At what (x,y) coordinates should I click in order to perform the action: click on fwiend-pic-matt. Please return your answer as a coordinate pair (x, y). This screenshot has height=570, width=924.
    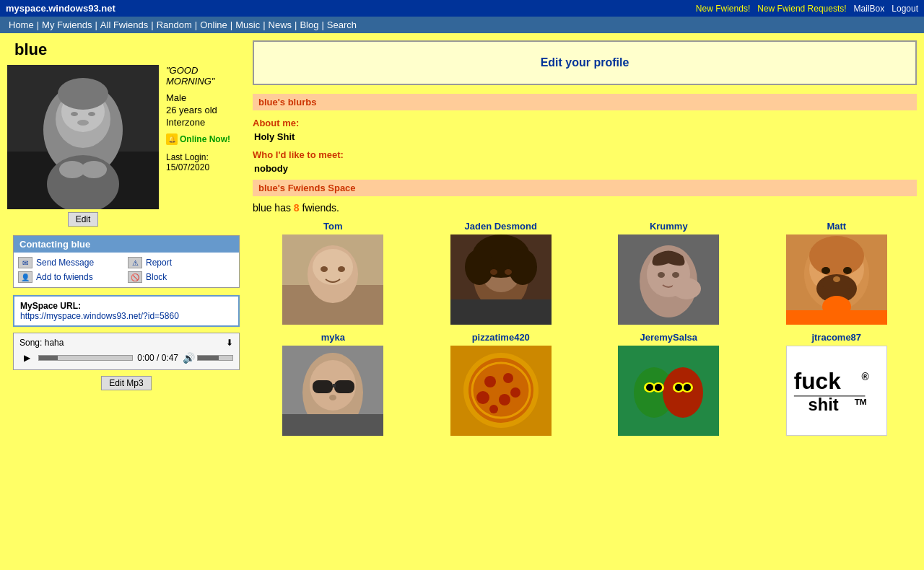
    Looking at the image, I should click on (837, 280).